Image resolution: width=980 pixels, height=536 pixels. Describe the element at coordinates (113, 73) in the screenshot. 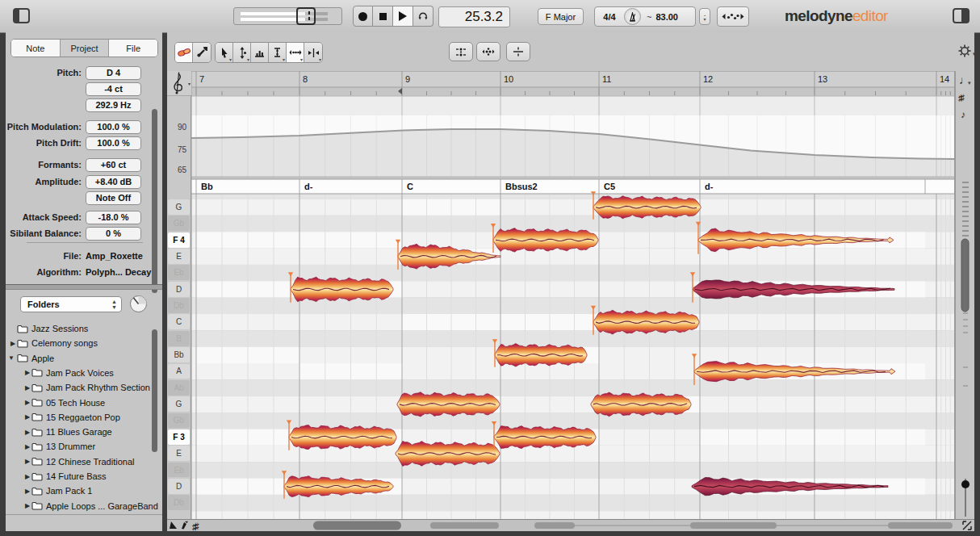

I see `inspector-field: D 4` at that location.